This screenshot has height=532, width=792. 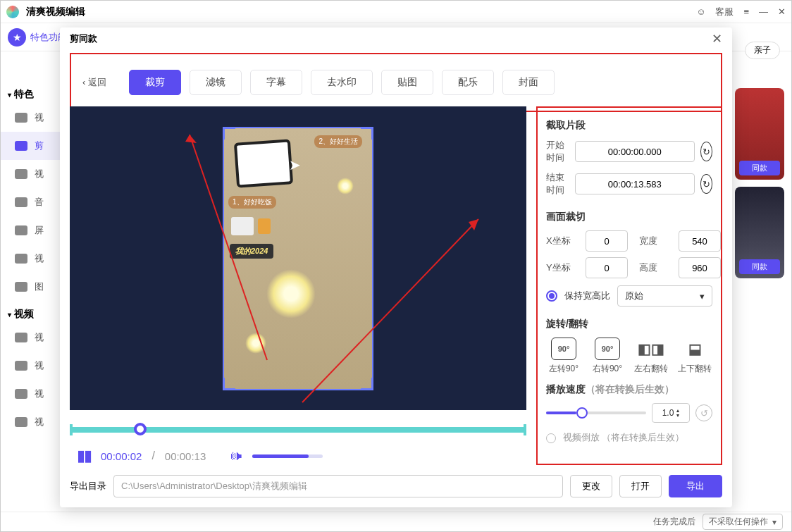 I want to click on speed-reset-button: ↺, so click(x=704, y=413).